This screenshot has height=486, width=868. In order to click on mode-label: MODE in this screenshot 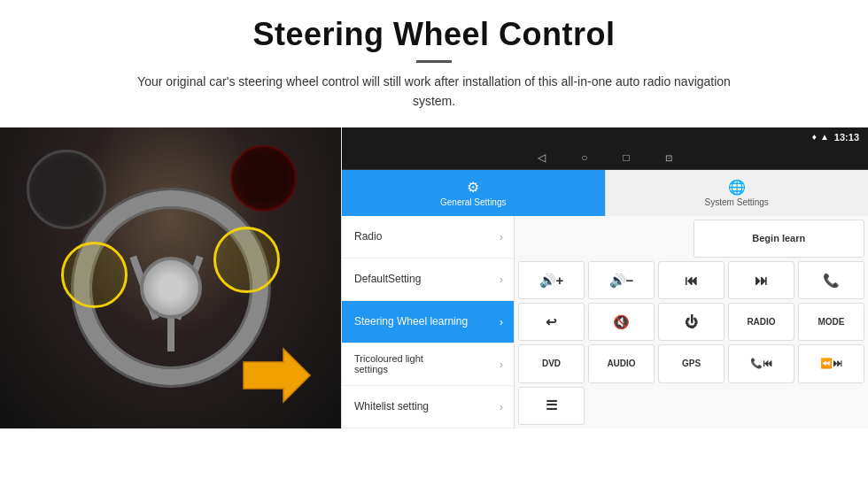, I will do `click(832, 322)`.